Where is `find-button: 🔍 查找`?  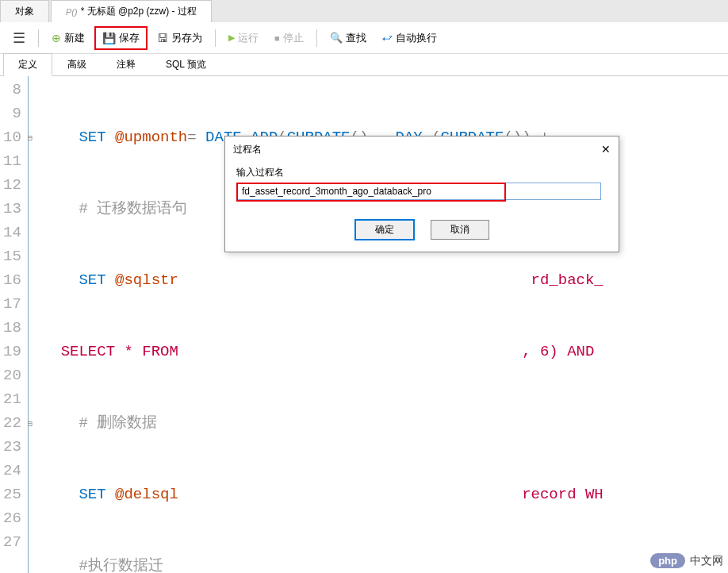
find-button: 🔍 查找 is located at coordinates (348, 38).